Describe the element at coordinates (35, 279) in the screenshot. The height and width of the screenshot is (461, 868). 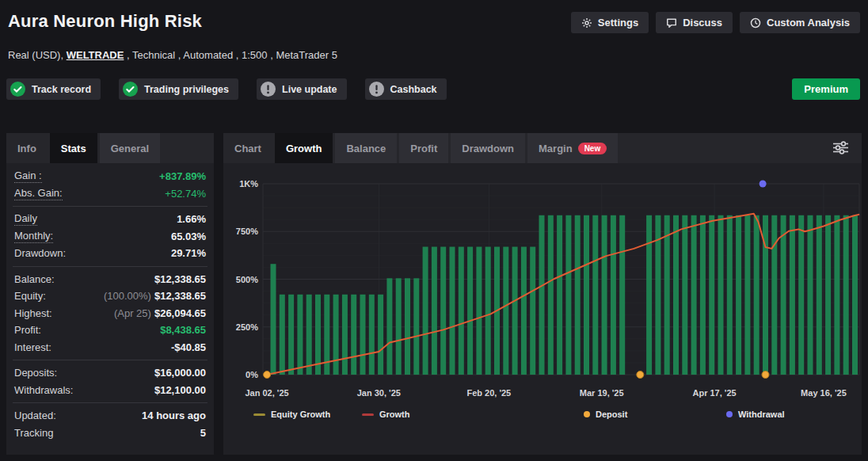
I see `stat-label: Balance:` at that location.